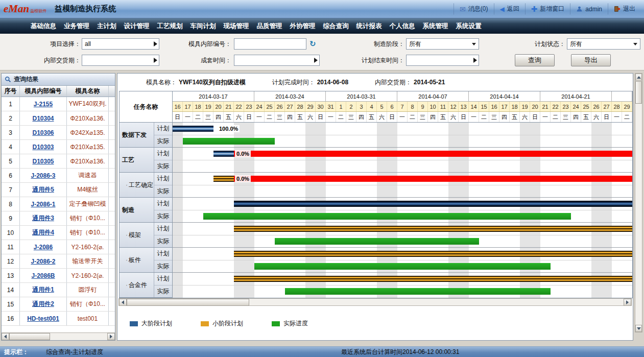 This screenshot has height=357, width=644. I want to click on table-row: 9通用件3销钉（Φ10..., so click(58, 219).